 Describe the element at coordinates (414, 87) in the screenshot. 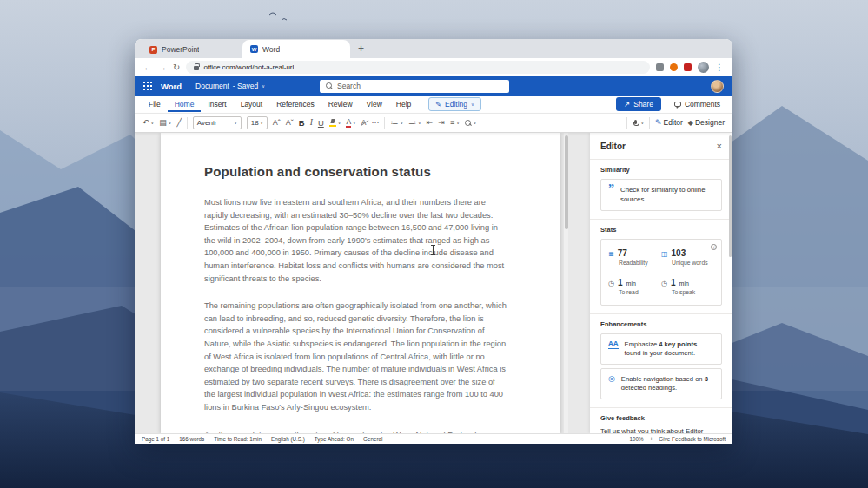

I see `search-box` at that location.